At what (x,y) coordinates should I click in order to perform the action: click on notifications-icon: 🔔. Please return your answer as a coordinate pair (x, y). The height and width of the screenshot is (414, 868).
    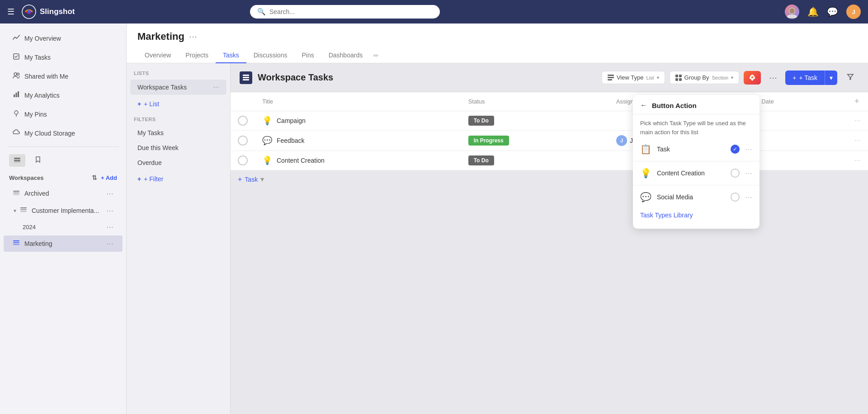
    Looking at the image, I should click on (813, 12).